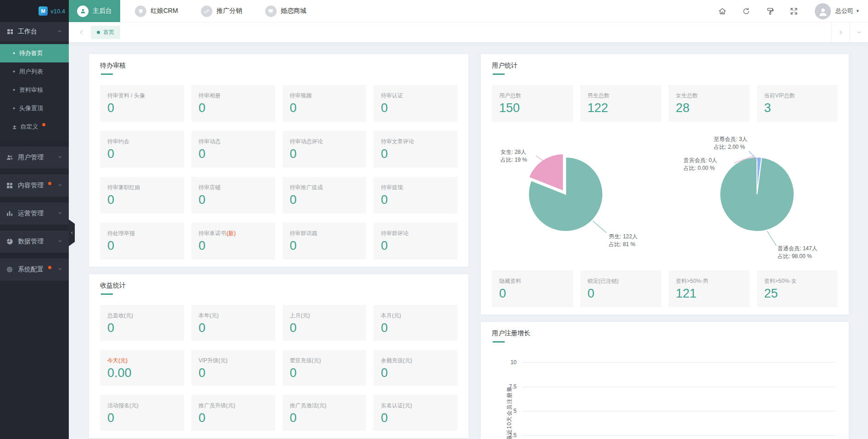  I want to click on sidebar-section-operations: 运营管理, so click(34, 214).